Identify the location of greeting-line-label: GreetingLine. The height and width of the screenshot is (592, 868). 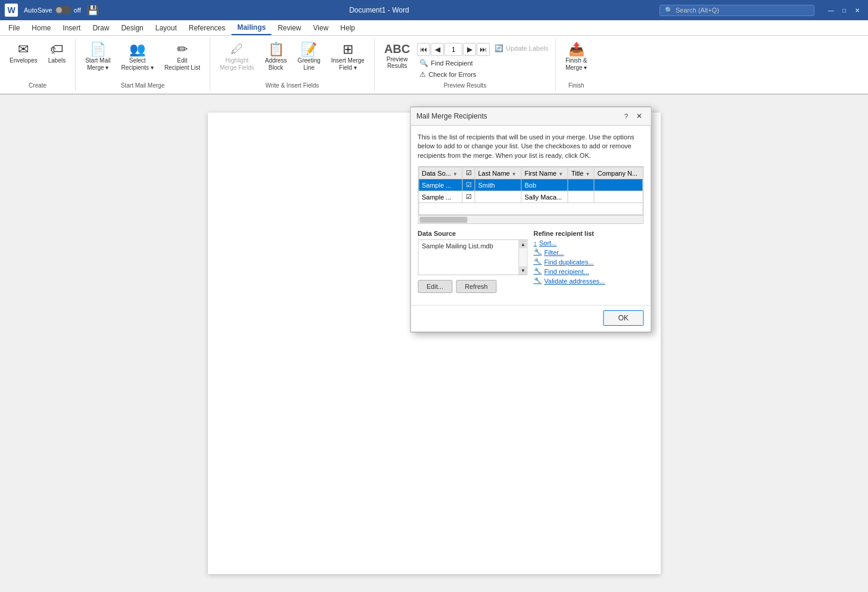
(309, 64).